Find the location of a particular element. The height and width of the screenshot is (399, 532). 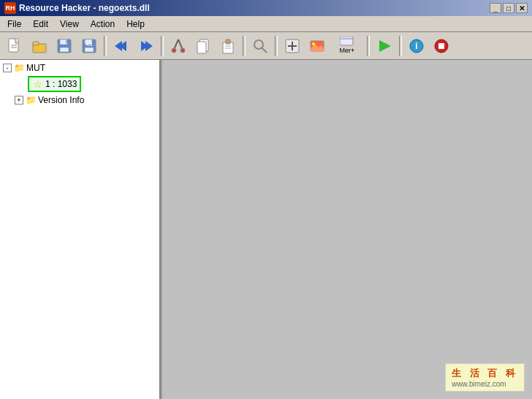

folder-icon: 📁 is located at coordinates (19, 68).